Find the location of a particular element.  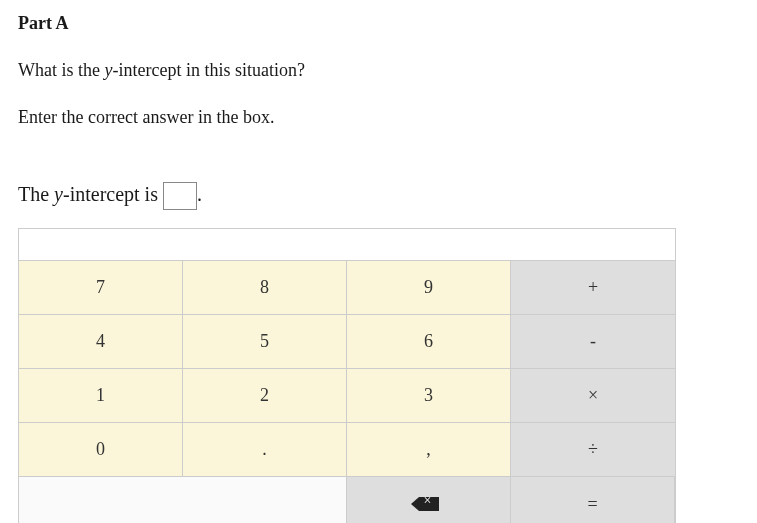

backspace-icon is located at coordinates (429, 504).